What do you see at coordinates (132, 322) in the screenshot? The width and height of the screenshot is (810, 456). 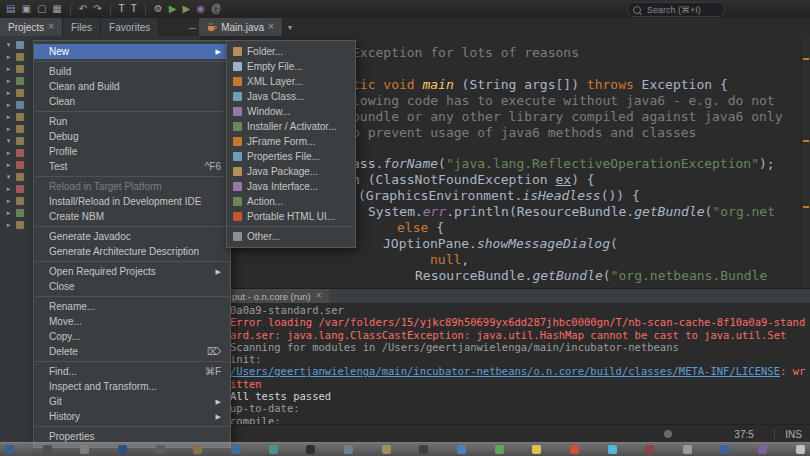 I see `menu-item-move: Move...` at bounding box center [132, 322].